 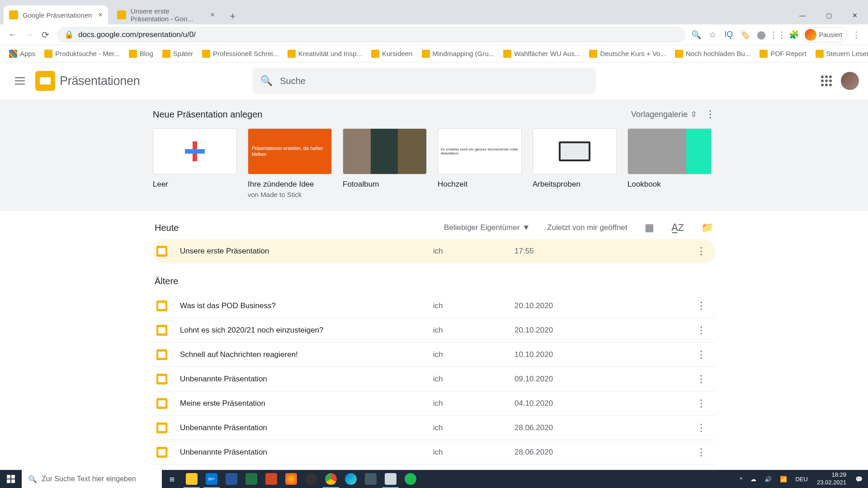 I want to click on folder-icon, so click(x=507, y=54).